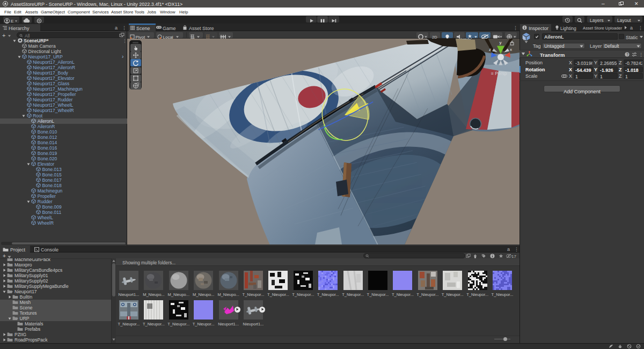  I want to click on svg-text: Layout, so click(624, 20).